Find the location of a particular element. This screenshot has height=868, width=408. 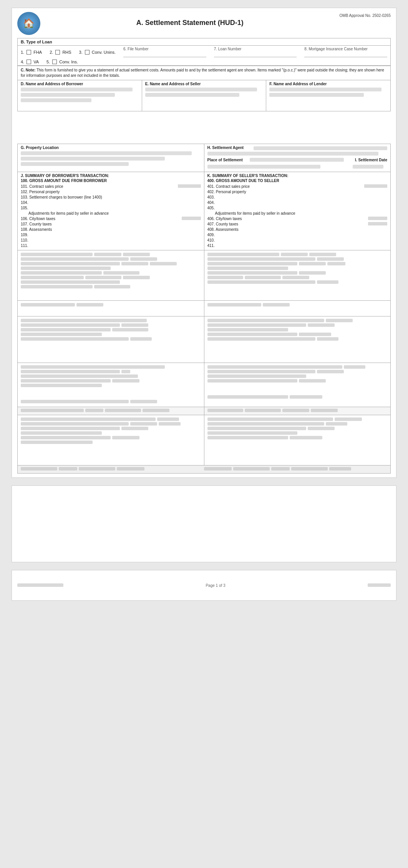

seller-transaction-col: K. SUMMARY OF SELLER'S TRANSACTION: 400.… is located at coordinates (297, 211).